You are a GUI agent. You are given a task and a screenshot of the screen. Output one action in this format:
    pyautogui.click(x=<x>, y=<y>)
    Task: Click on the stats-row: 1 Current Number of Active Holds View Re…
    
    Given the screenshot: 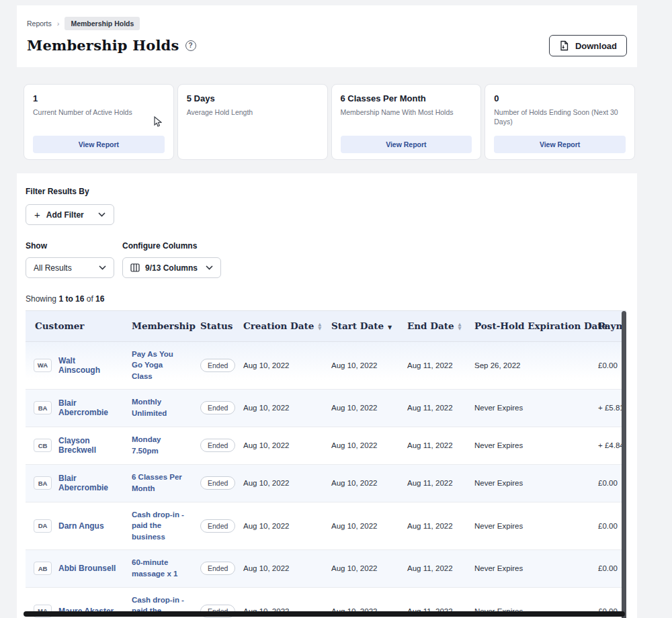 What is the action you would take?
    pyautogui.click(x=329, y=122)
    